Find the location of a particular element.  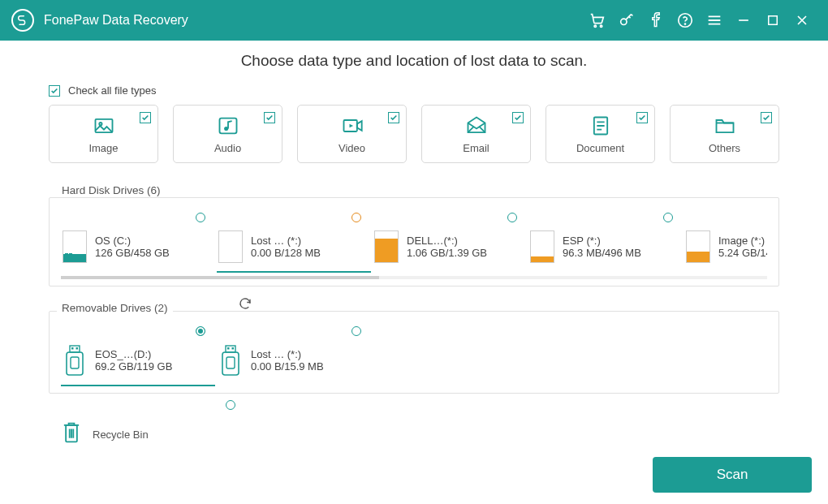

cart-icon is located at coordinates (597, 20).